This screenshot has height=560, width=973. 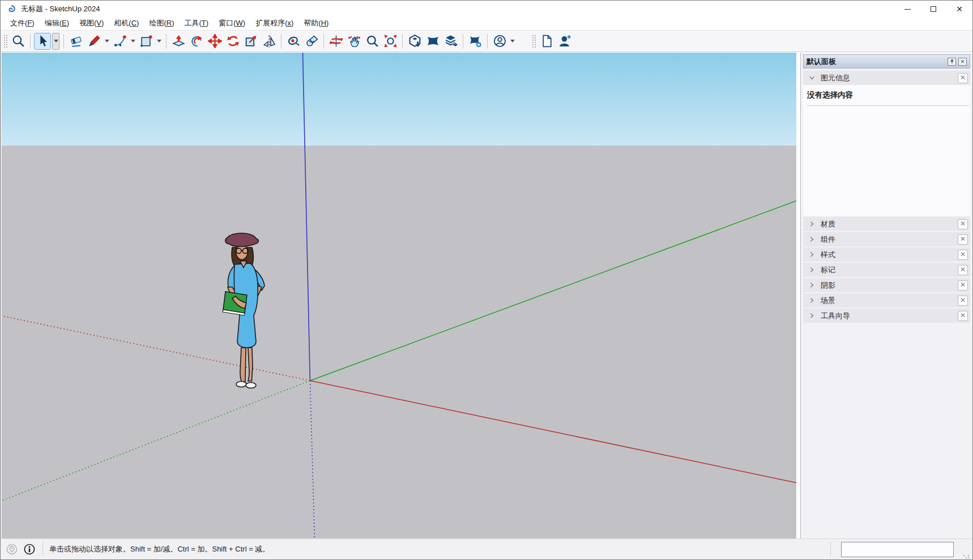 What do you see at coordinates (76, 41) in the screenshot?
I see `eraser-tool-button` at bounding box center [76, 41].